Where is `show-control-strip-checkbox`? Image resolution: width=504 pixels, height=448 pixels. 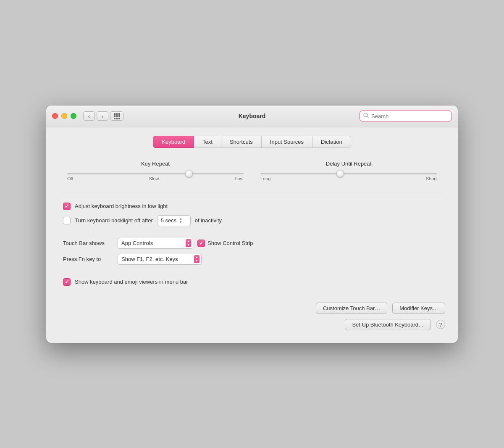
show-control-strip-checkbox is located at coordinates (201, 243).